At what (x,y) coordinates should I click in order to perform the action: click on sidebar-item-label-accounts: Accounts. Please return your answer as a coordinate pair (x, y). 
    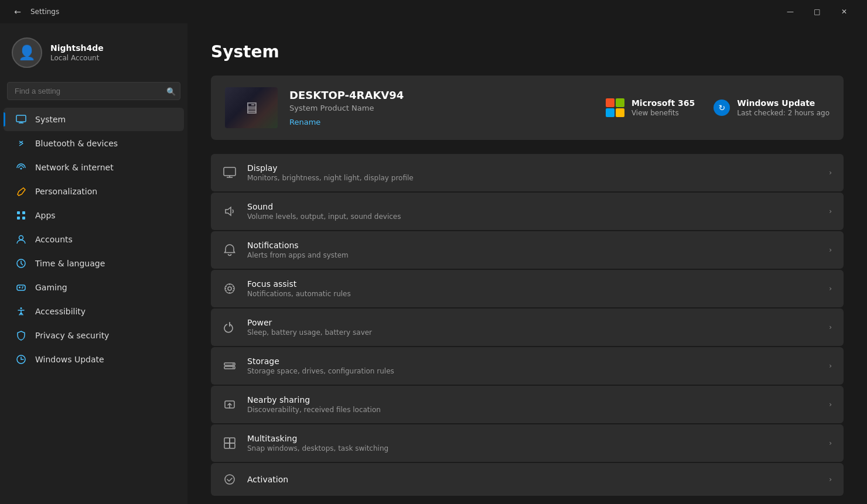
    Looking at the image, I should click on (54, 239).